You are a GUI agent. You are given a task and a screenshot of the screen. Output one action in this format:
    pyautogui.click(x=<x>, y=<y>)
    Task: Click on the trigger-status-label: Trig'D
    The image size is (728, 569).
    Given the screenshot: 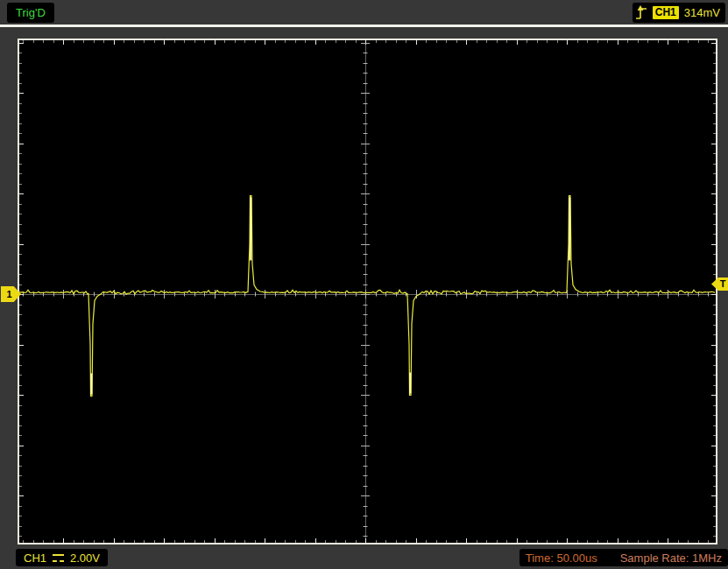 What is the action you would take?
    pyautogui.click(x=31, y=12)
    